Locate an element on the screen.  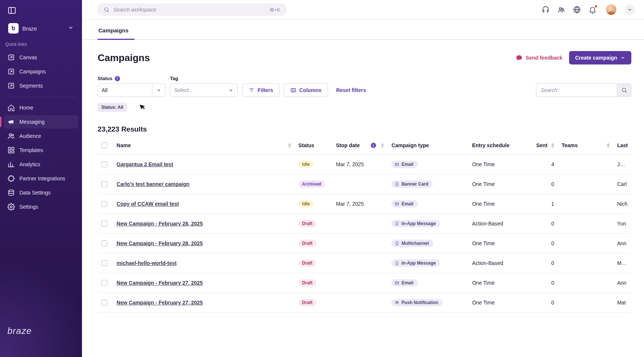
columns-button: Columns is located at coordinates (306, 90).